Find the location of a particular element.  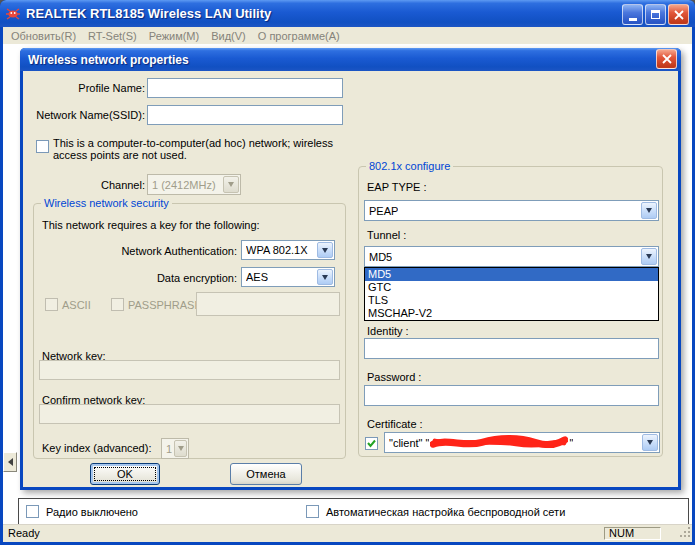

eap-type-combobox: PEAP is located at coordinates (512, 210).